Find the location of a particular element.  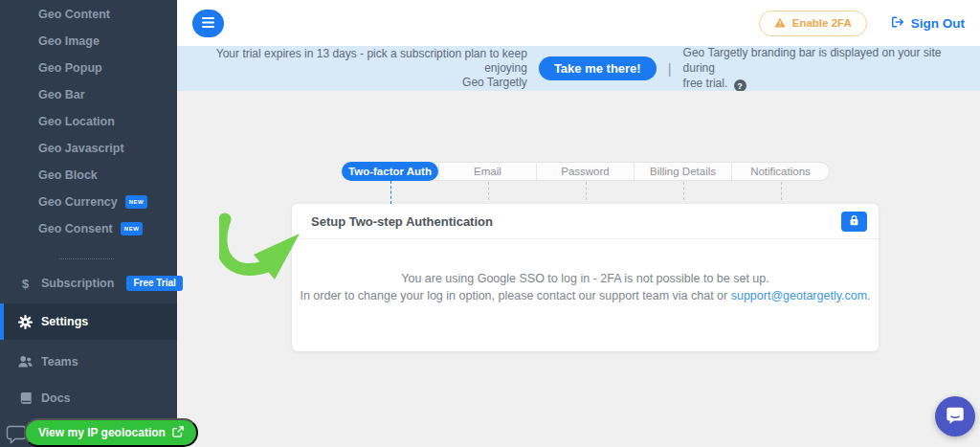

sidebar-item-geo-currency: Geo Currency NEW is located at coordinates (88, 202).